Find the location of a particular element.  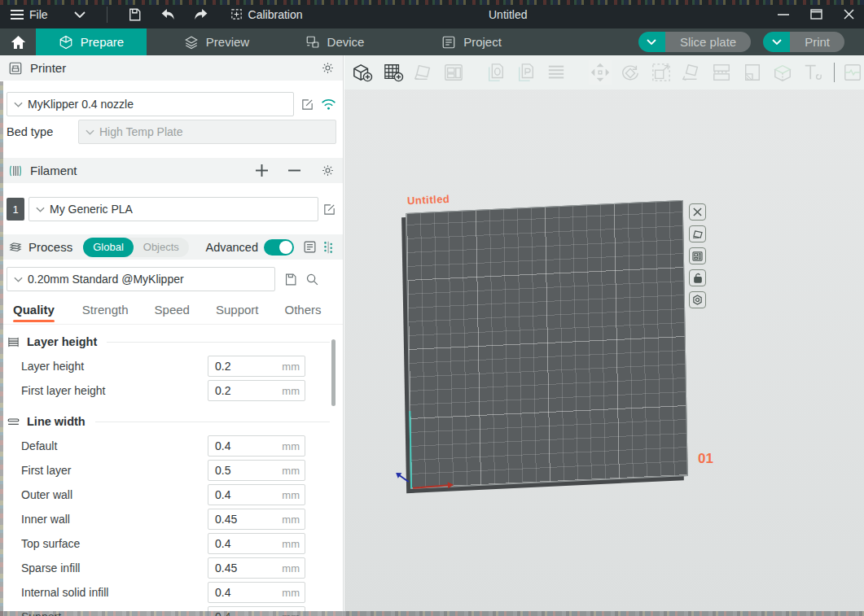

scope-global: Global is located at coordinates (108, 247).